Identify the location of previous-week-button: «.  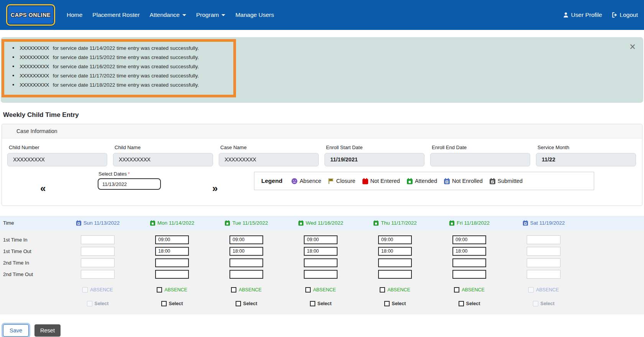
(43, 188).